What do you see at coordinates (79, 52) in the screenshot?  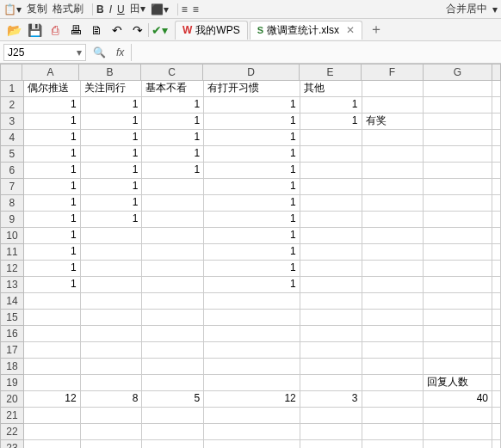 I see `chevron-down-icon: ▾` at bounding box center [79, 52].